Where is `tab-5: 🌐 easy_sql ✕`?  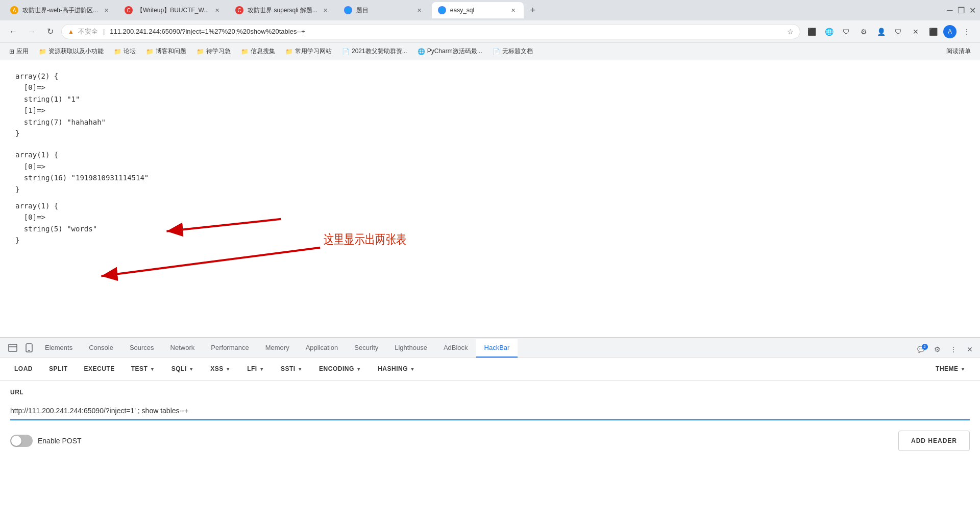
tab-5: 🌐 easy_sql ✕ is located at coordinates (478, 10).